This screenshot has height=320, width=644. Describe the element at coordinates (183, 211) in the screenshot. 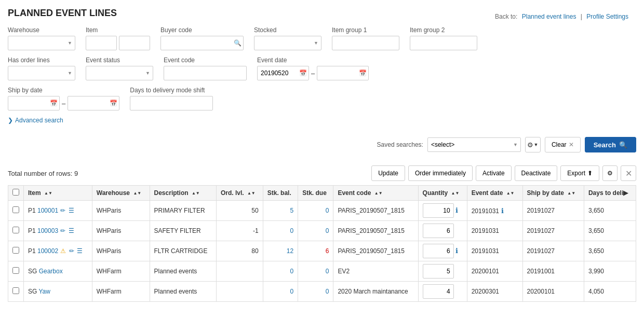

I see `row-description: PRIMARY FILTER` at that location.